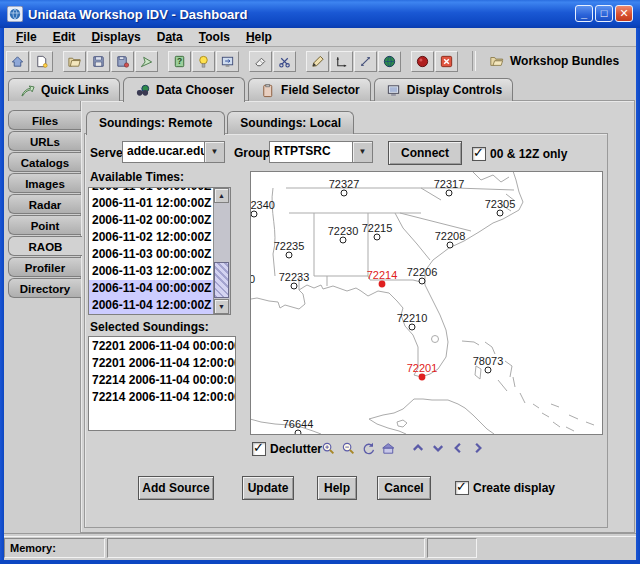 This screenshot has height=564, width=640. I want to click on close-red-button, so click(446, 62).